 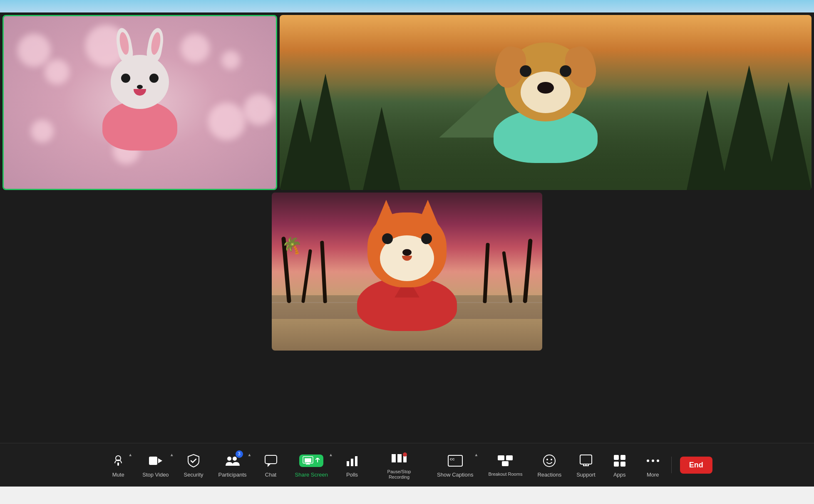 I want to click on show-captions-label: Show Captions, so click(x=455, y=475).